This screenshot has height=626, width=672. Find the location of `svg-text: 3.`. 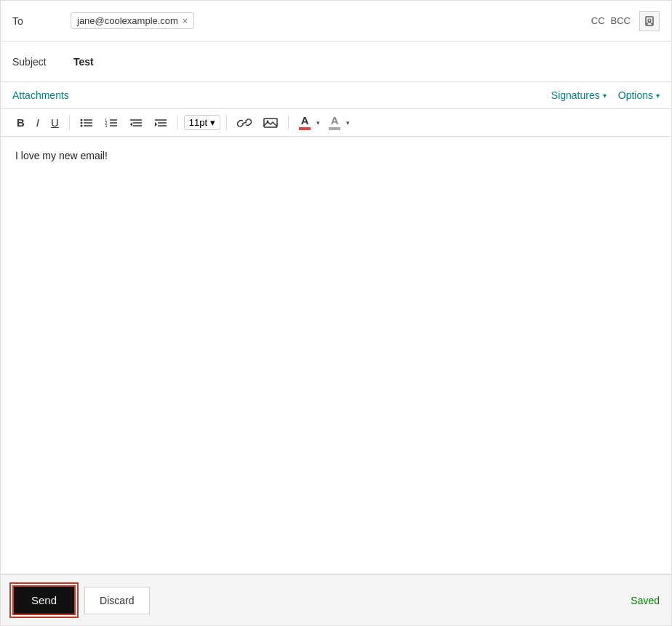

svg-text: 3. is located at coordinates (106, 126).